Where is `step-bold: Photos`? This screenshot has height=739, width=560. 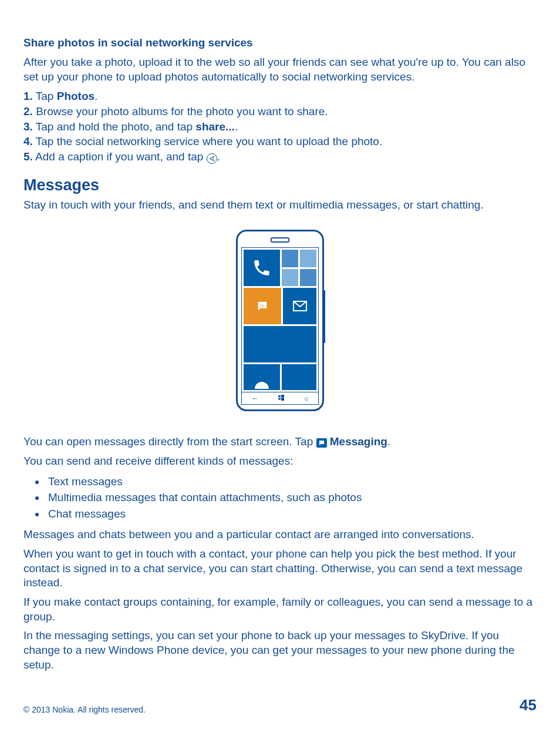
step-bold: Photos is located at coordinates (76, 96).